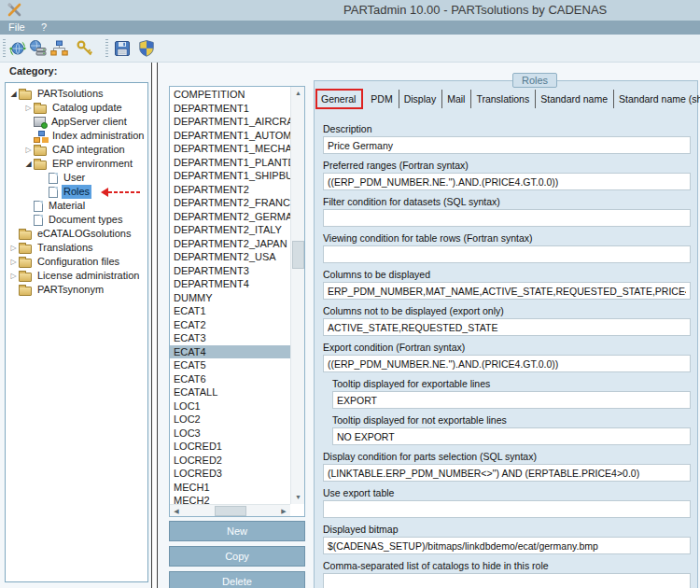 The height and width of the screenshot is (588, 700). What do you see at coordinates (230, 312) in the screenshot?
I see `role-list-item: ECAT1` at bounding box center [230, 312].